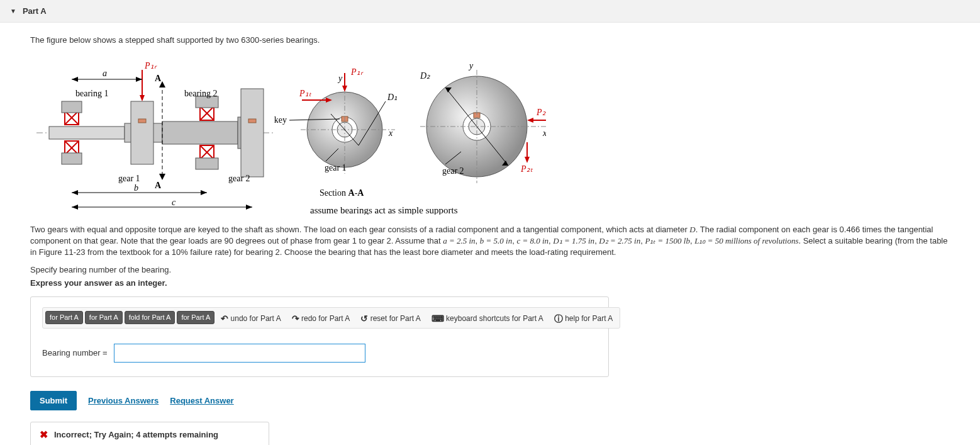 The width and height of the screenshot is (980, 445). What do you see at coordinates (53, 400) in the screenshot?
I see `submit-button: Submit` at bounding box center [53, 400].